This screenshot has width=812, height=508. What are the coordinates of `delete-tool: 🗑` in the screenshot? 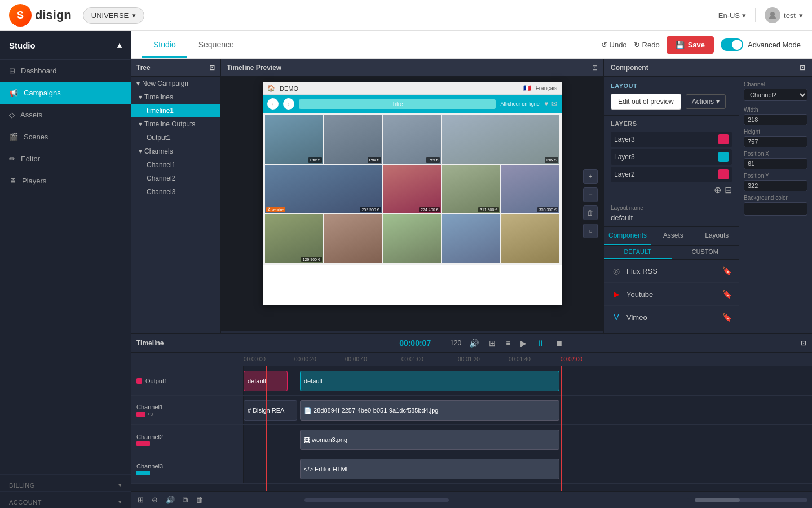 It's located at (590, 213).